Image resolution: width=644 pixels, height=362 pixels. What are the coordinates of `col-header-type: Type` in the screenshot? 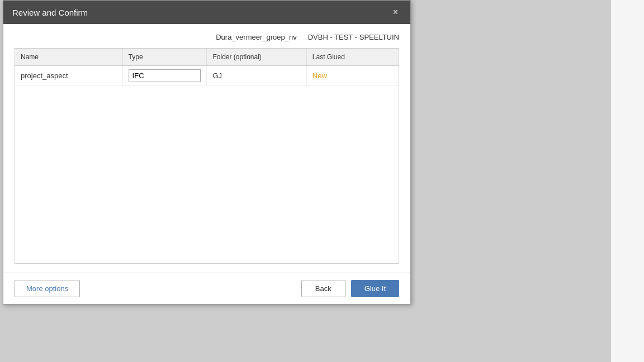 It's located at (164, 57).